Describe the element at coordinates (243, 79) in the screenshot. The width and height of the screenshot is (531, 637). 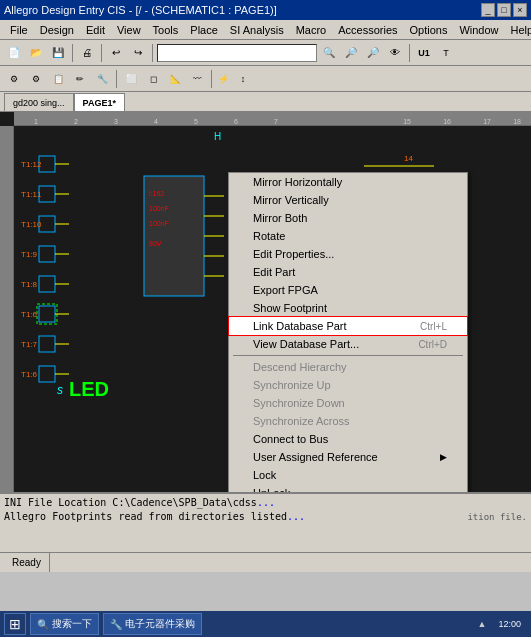
I see `tb2-btn10: ↕` at that location.